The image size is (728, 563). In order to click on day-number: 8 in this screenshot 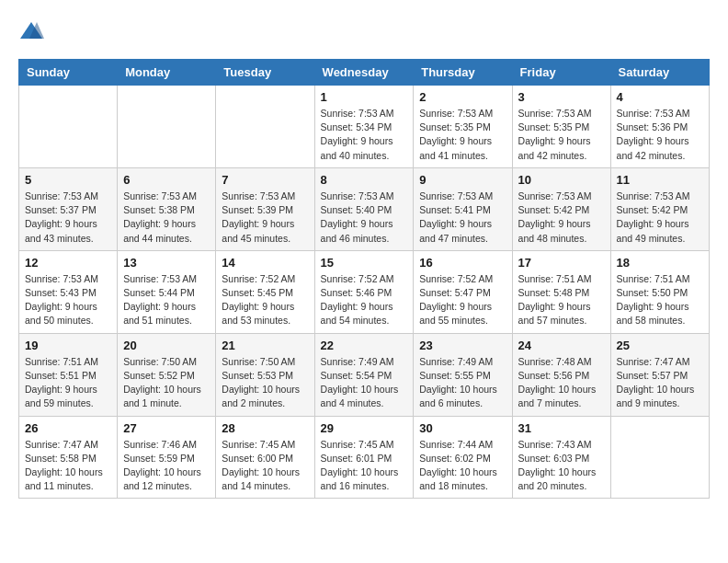, I will do `click(364, 180)`.